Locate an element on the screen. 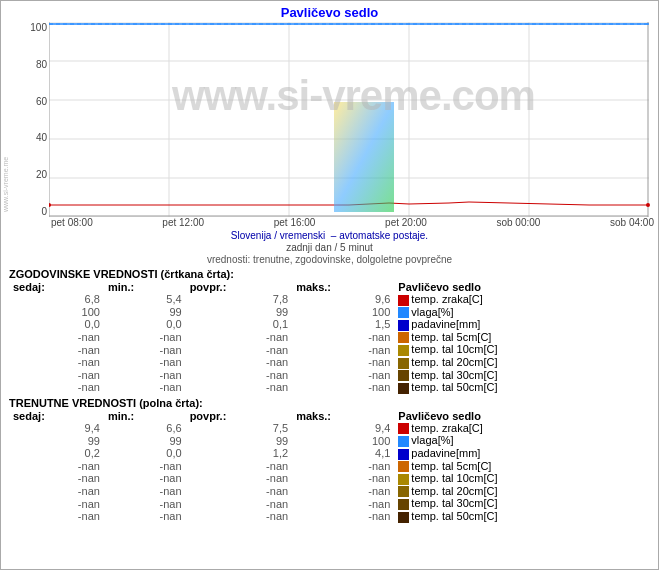  current-maks-7: -nan is located at coordinates (343, 516).